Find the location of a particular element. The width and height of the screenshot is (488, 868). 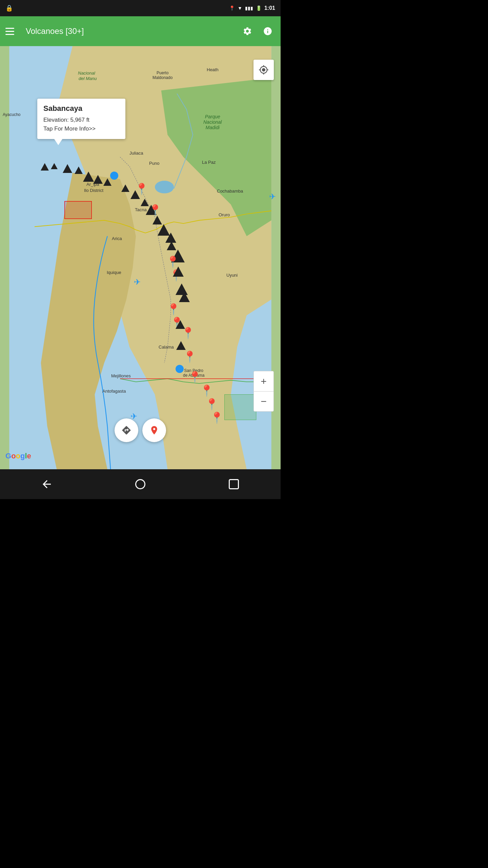

settings-button is located at coordinates (247, 31).